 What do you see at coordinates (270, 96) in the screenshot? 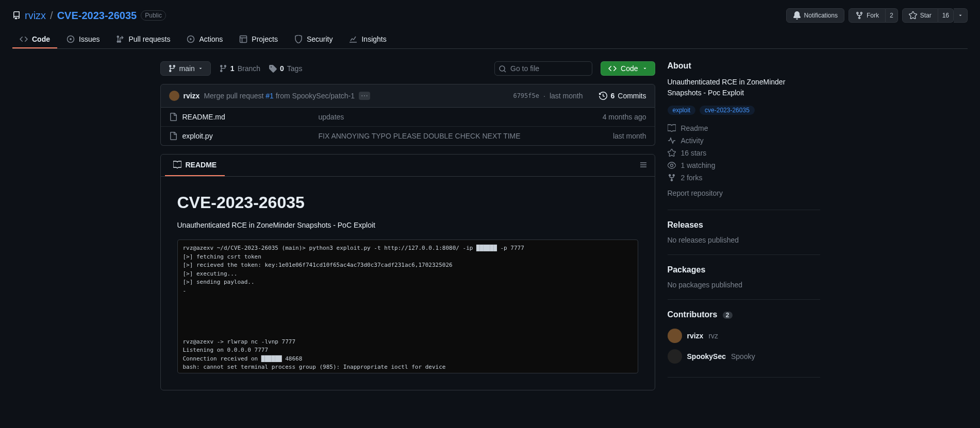
I see `pr-link: #1` at bounding box center [270, 96].